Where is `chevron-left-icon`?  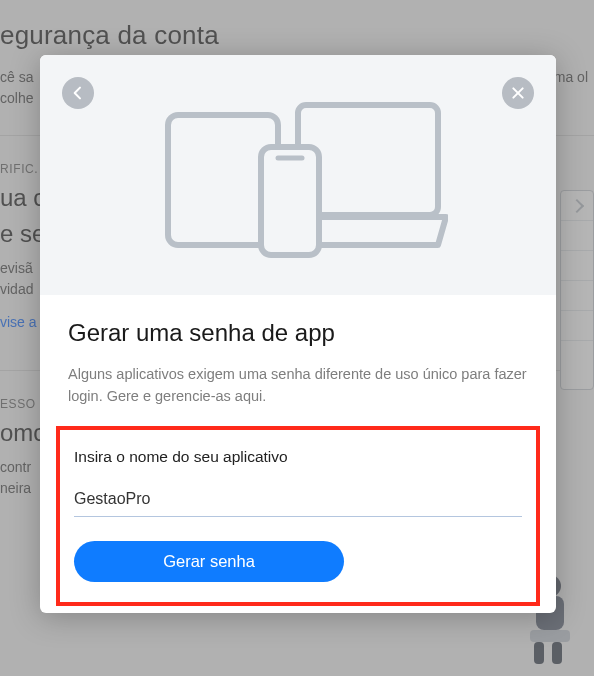 chevron-left-icon is located at coordinates (78, 93).